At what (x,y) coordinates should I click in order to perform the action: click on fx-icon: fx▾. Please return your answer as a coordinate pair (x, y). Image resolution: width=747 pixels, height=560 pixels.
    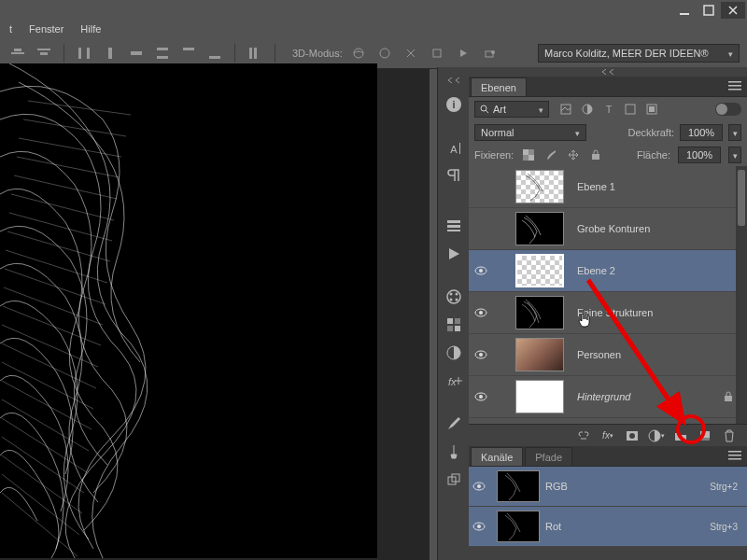
    Looking at the image, I should click on (608, 436).